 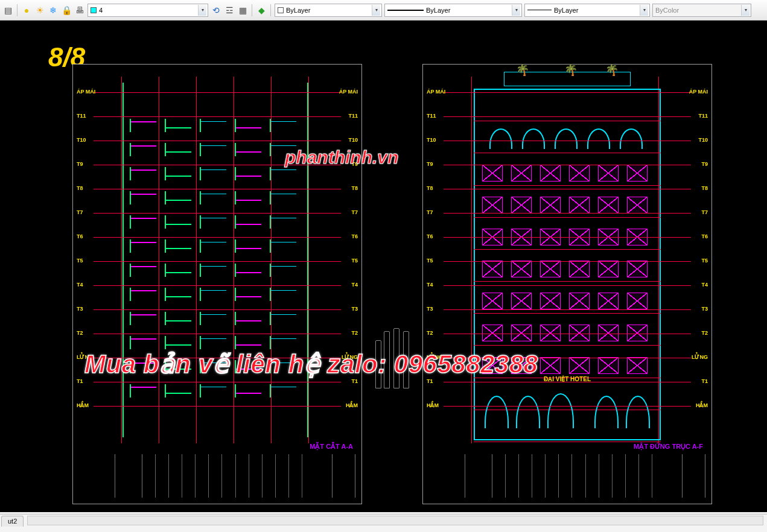 I want to click on color-value, so click(x=328, y=10).